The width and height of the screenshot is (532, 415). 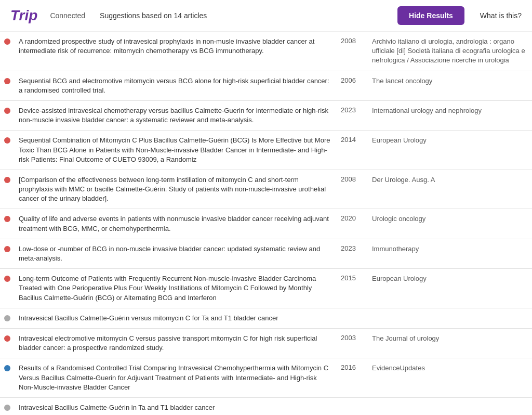 I want to click on result-journal: The Journal of urology, so click(x=450, y=343).